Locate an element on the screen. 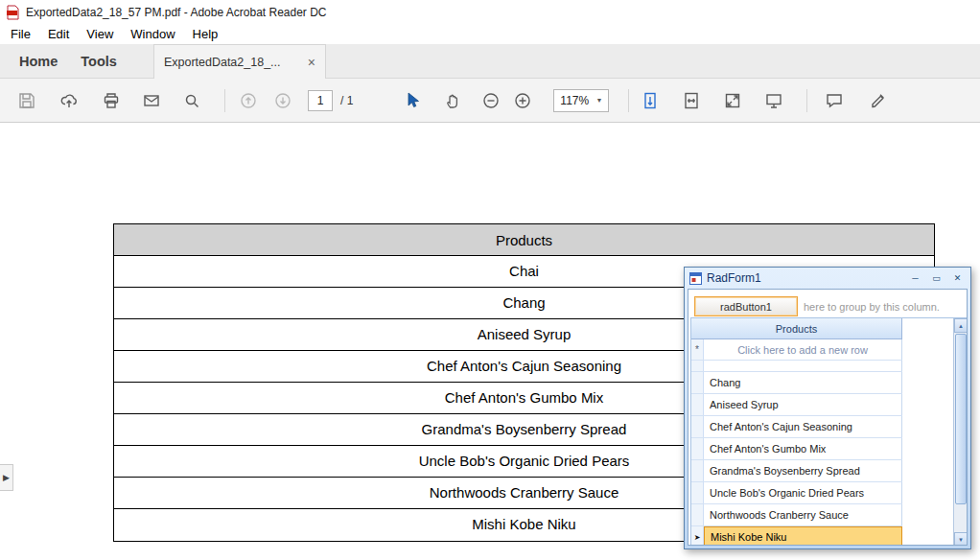 Image resolution: width=980 pixels, height=560 pixels. title-bar: ExportedData2_18_57 PM.pdf - Adobe Acrob… is located at coordinates (490, 12).